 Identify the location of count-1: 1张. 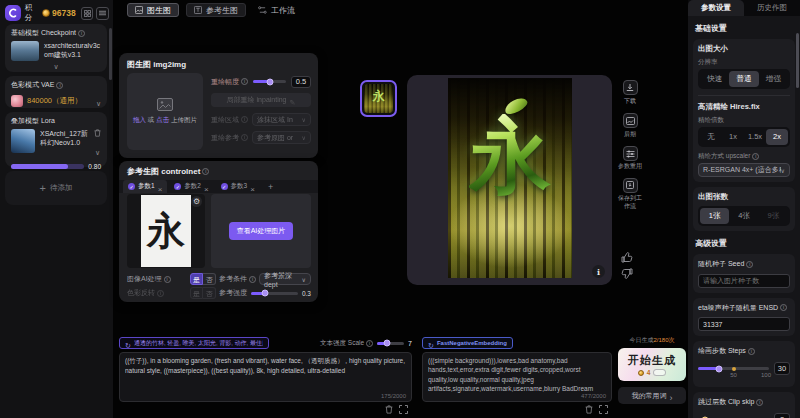
(714, 216).